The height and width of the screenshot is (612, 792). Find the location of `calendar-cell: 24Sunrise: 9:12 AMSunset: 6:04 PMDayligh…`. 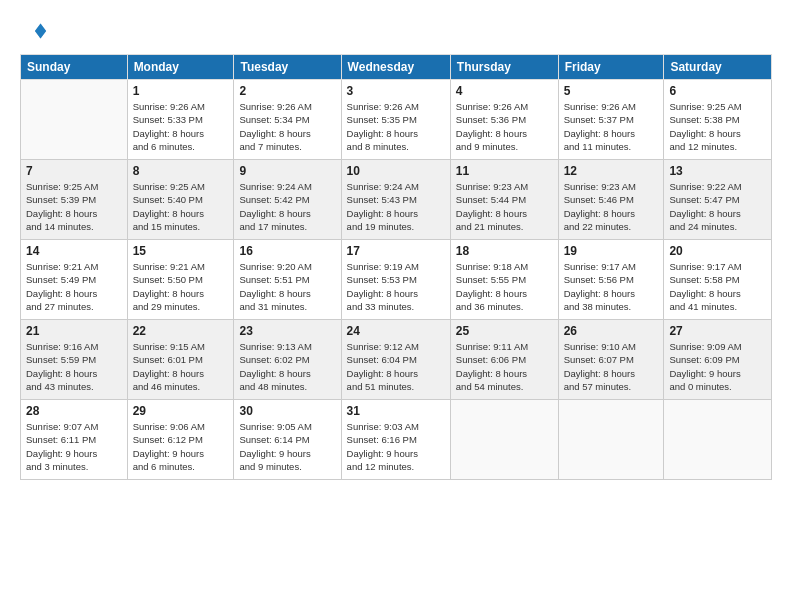

calendar-cell: 24Sunrise: 9:12 AMSunset: 6:04 PMDayligh… is located at coordinates (396, 360).